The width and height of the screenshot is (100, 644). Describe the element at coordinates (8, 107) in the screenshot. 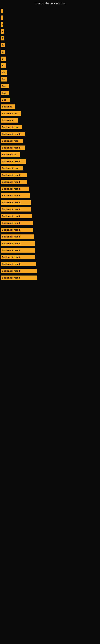

I see `bar-label: Bottlenec` at that location.